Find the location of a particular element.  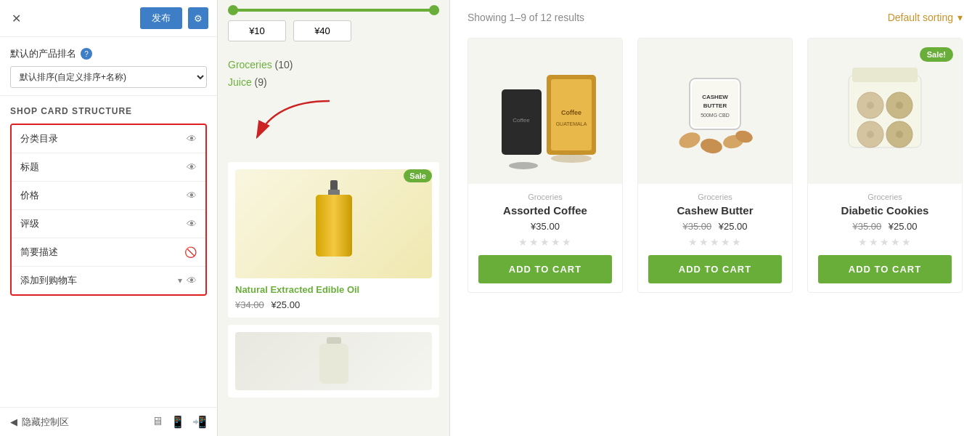

product-category-cashew: Groceries is located at coordinates (715, 197).